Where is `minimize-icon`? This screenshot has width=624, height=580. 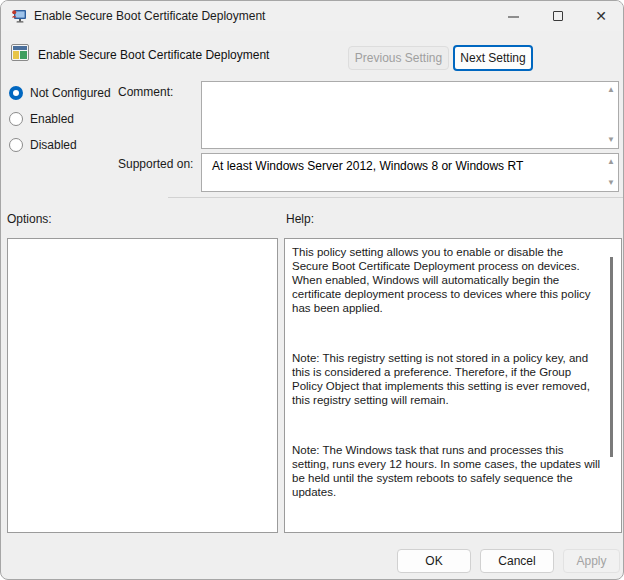
minimize-icon is located at coordinates (514, 17).